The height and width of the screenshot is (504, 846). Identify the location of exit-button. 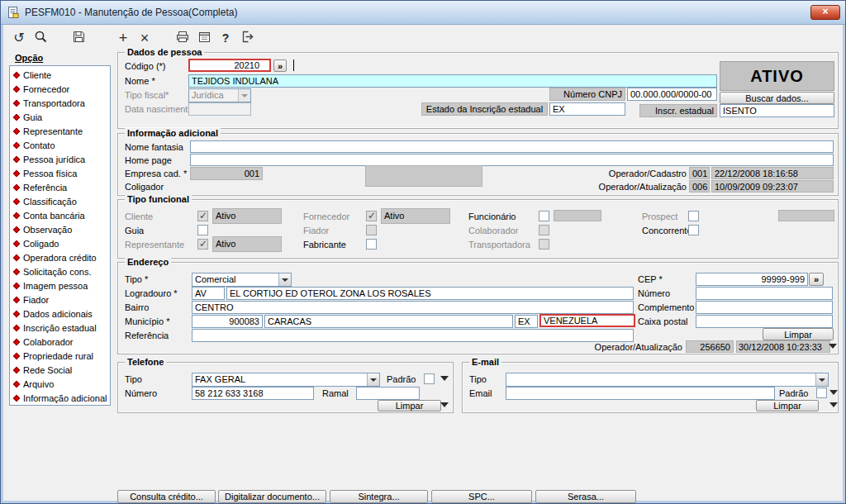
(247, 38).